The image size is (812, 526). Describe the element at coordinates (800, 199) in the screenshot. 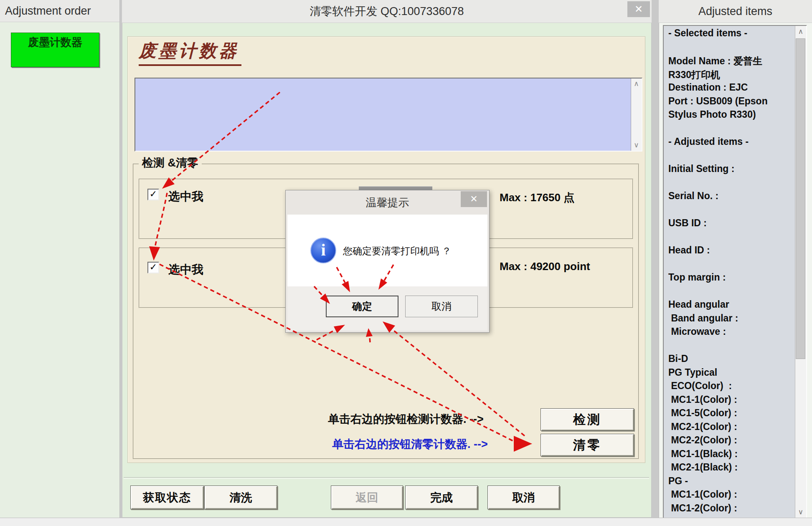

I see `scrollbar-thumb` at that location.